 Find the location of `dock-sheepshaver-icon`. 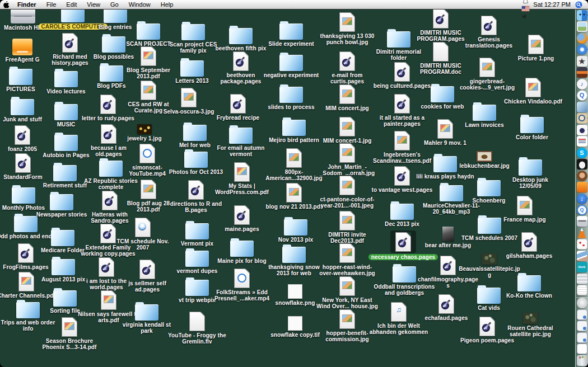

dock-sheepshaver-icon is located at coordinates (582, 164).